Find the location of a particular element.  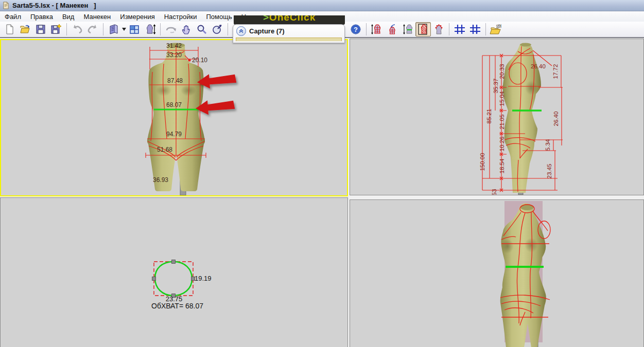

zoom-extents-button is located at coordinates (217, 29).